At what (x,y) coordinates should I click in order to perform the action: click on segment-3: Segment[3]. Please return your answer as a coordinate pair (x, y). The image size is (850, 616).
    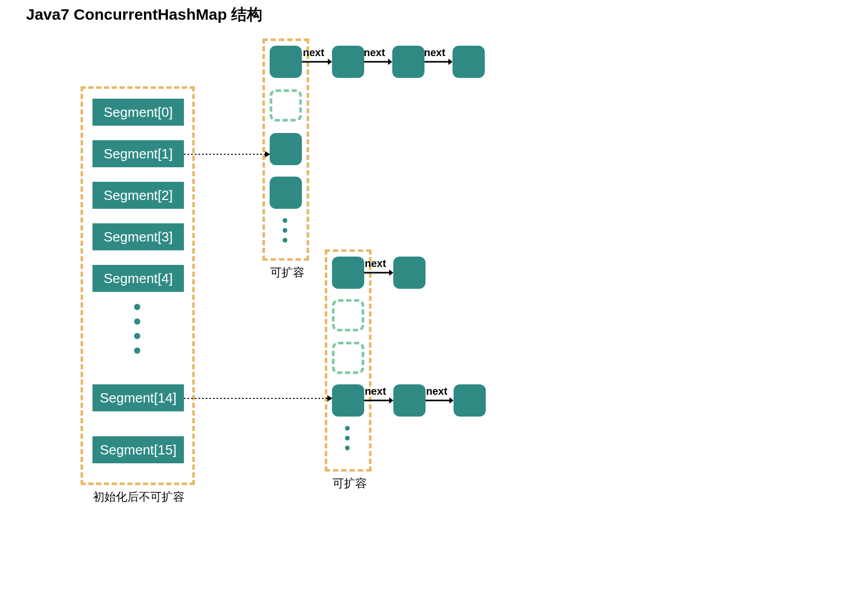
    Looking at the image, I should click on (138, 237).